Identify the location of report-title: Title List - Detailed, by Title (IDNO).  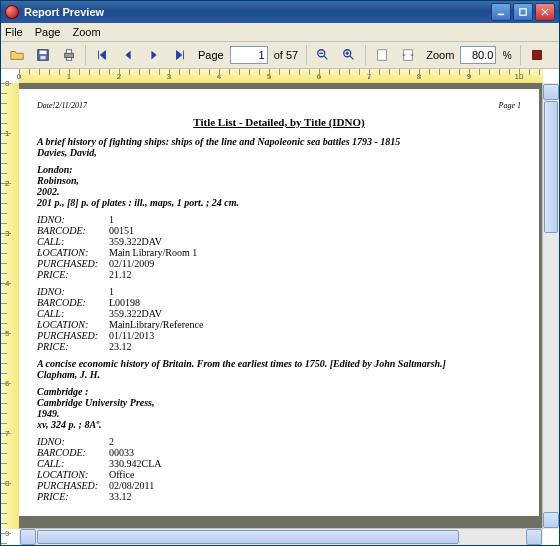
(279, 122).